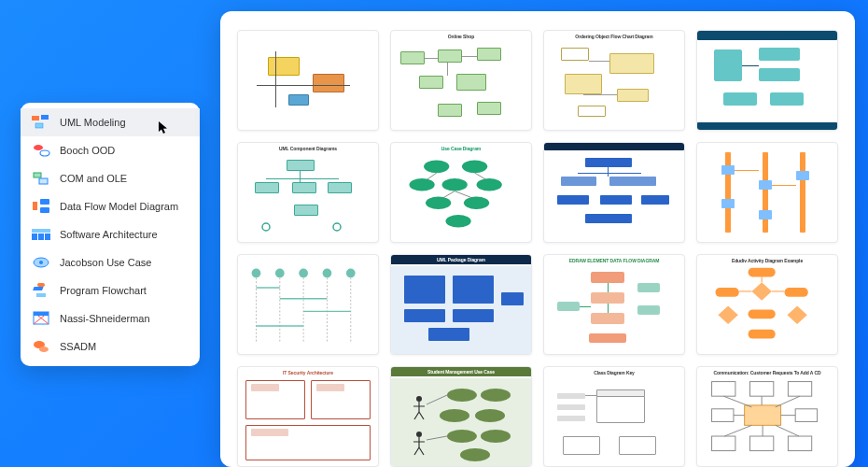  What do you see at coordinates (41, 318) in the screenshot?
I see `nassi-icon` at bounding box center [41, 318].